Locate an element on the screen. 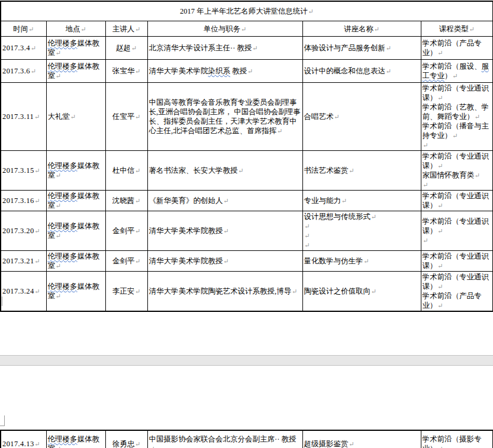 This screenshot has width=493, height=448. paragraph: 中国摄影协会家联合会北京分会副主席·· 教授↵ is located at coordinates (225, 441).